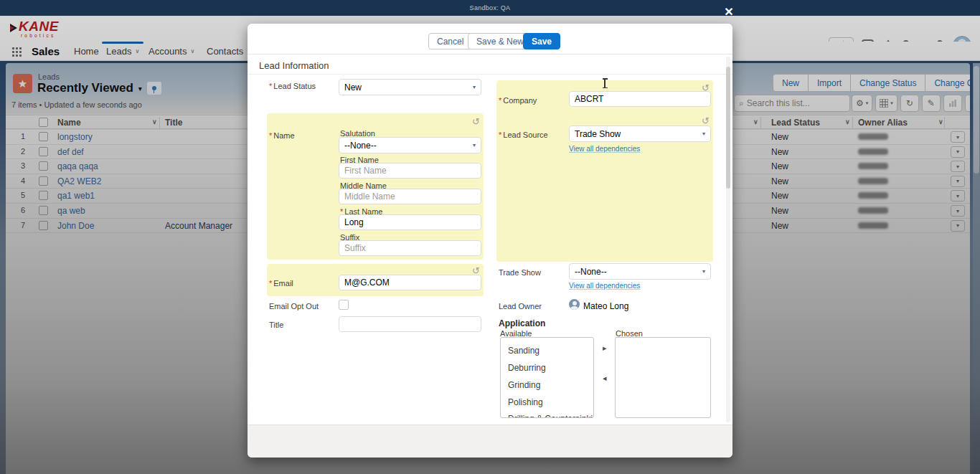  I want to click on nav-tab-leads: Leads ∨, so click(123, 52).